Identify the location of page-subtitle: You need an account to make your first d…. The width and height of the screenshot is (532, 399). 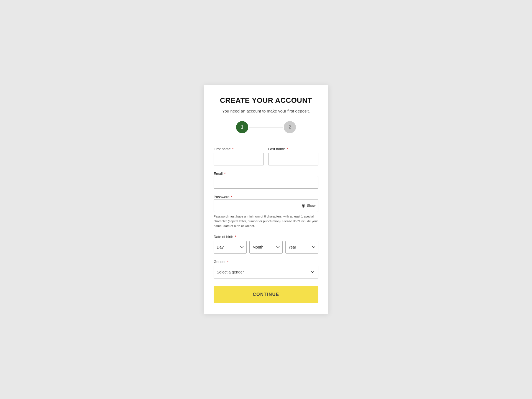
(266, 111).